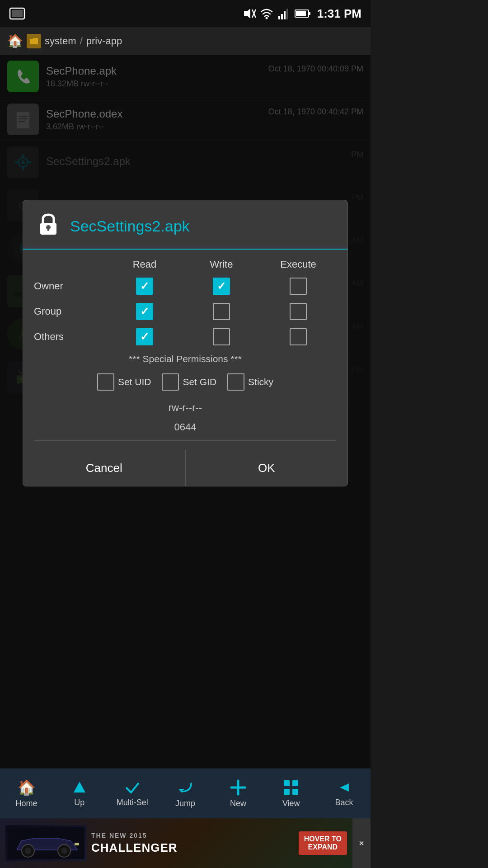  Describe the element at coordinates (291, 804) in the screenshot. I see `nav-view-label: View` at that location.